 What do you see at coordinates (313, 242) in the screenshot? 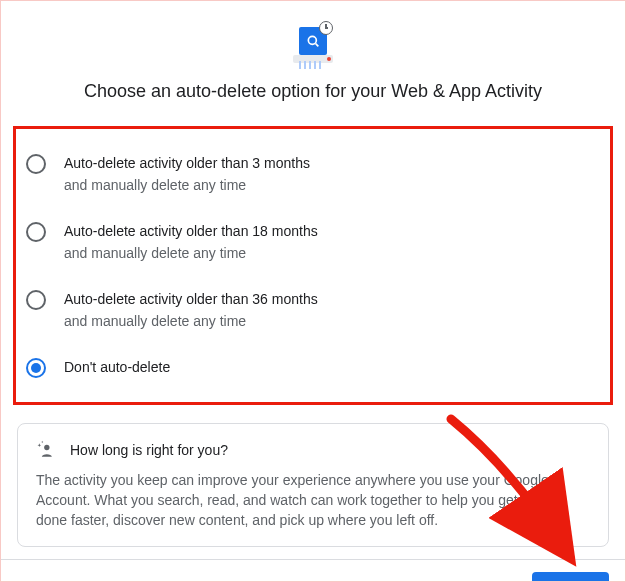
I see `radio-option-18-months: Auto-delete activity older than 18 month…` at bounding box center [313, 242].